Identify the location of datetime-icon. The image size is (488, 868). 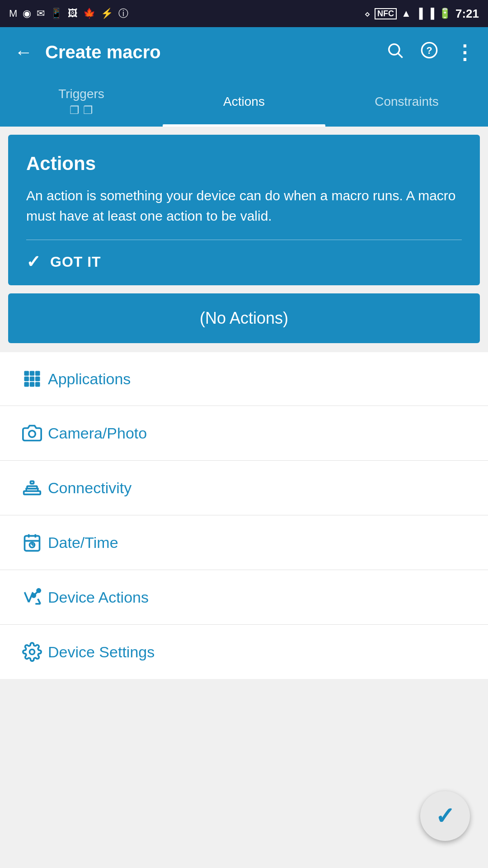
(32, 542).